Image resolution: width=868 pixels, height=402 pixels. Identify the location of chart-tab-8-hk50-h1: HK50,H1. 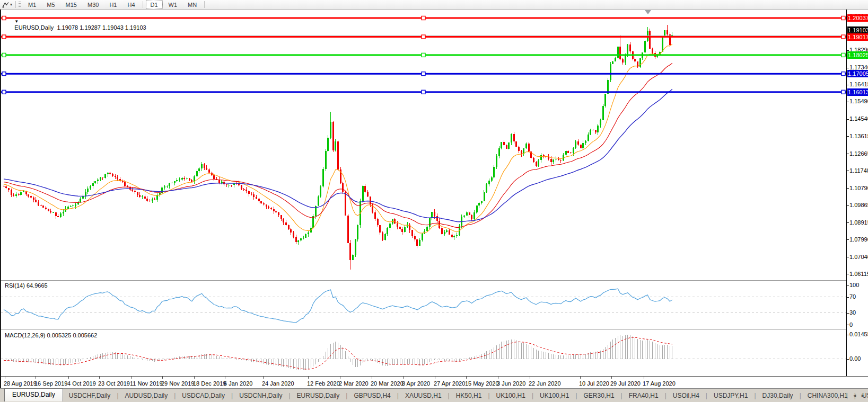
(469, 396).